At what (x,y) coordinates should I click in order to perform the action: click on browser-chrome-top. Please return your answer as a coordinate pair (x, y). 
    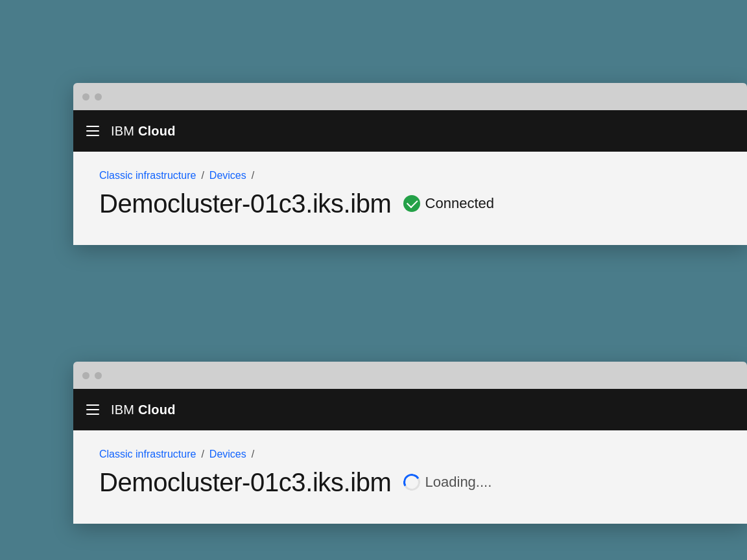
    Looking at the image, I should click on (410, 97).